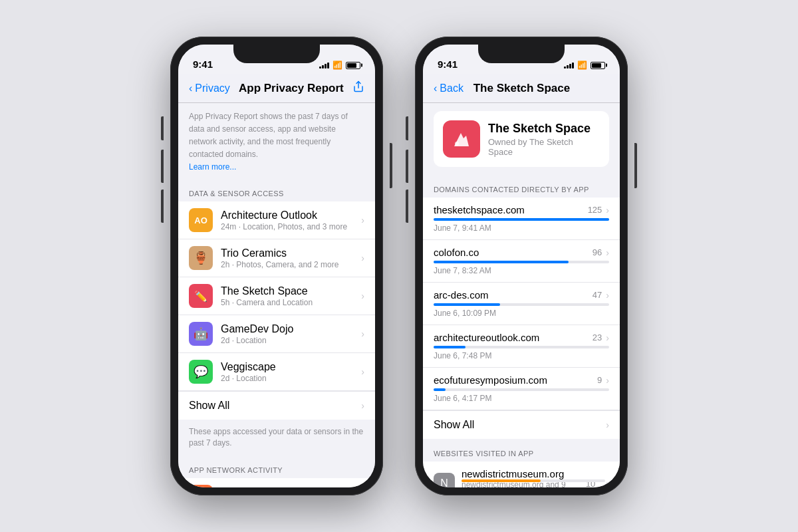 The height and width of the screenshot is (532, 798). Describe the element at coordinates (597, 338) in the screenshot. I see `domain-count-3: 23` at that location.